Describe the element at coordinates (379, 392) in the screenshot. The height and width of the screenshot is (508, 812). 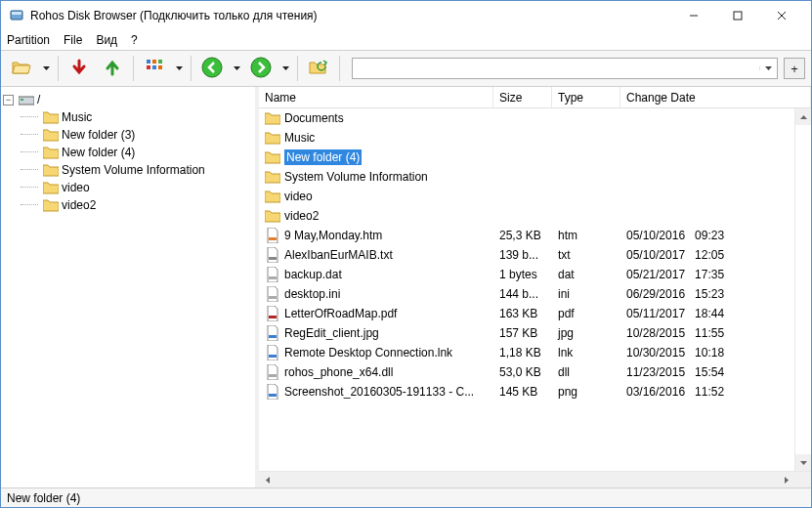
I see `row-name: Screenshot_20160305-191133 - C...` at that location.